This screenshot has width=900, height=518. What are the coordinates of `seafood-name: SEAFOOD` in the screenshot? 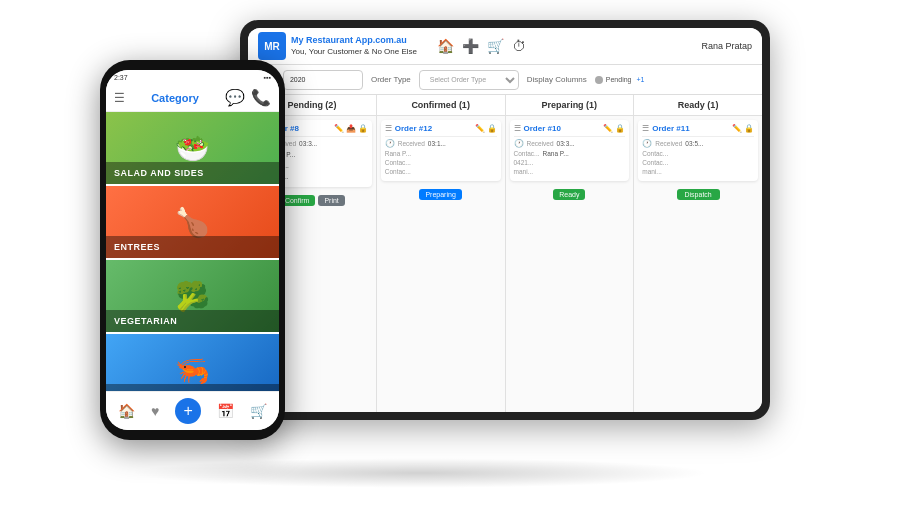 It's located at (192, 390).